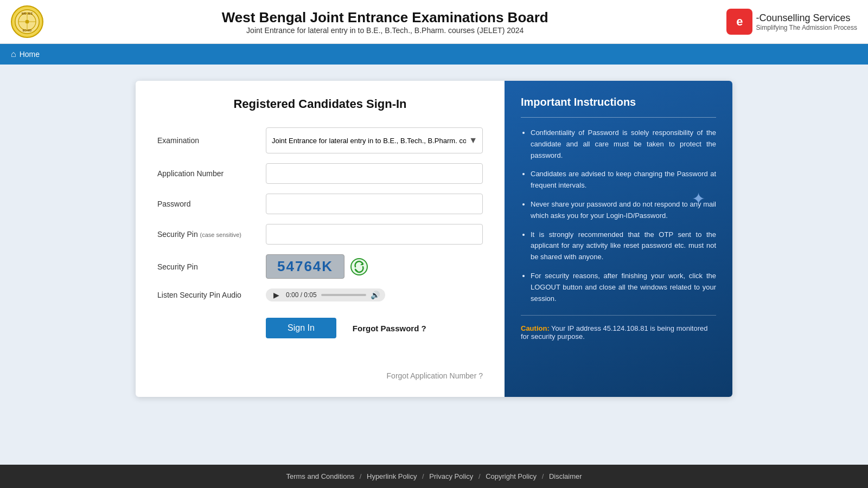 This screenshot has width=868, height=488. I want to click on forgot-app-number-section: Forgot Application Number ?, so click(320, 376).